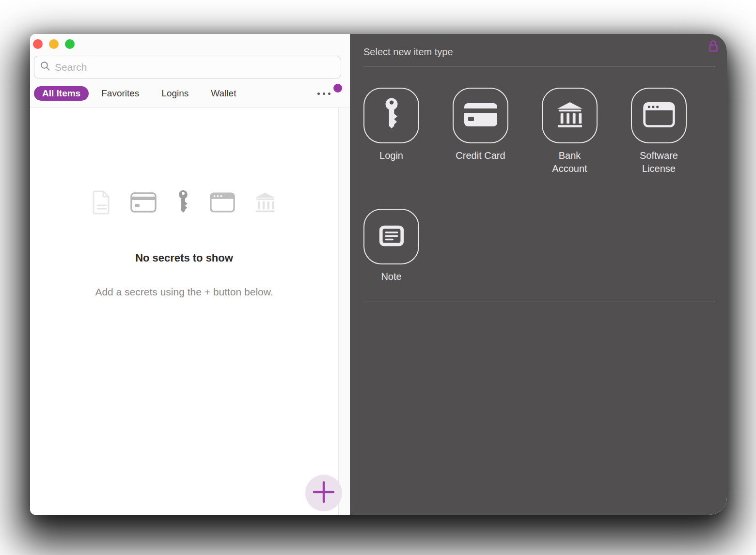 This screenshot has height=555, width=756. Describe the element at coordinates (392, 132) in the screenshot. I see `item-type-login: Login` at that location.